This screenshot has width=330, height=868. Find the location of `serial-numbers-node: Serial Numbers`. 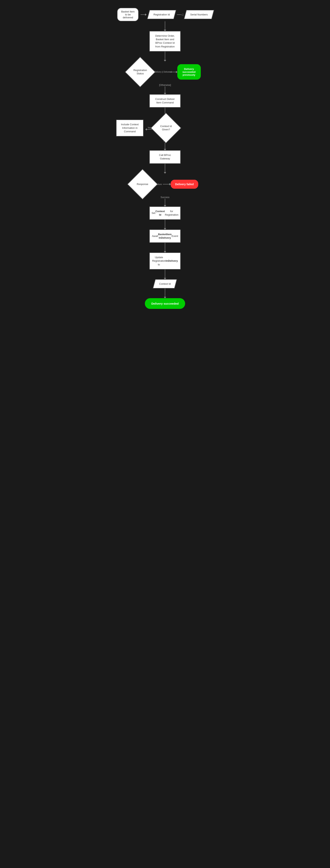

serial-numbers-node: Serial Numbers is located at coordinates (199, 15).